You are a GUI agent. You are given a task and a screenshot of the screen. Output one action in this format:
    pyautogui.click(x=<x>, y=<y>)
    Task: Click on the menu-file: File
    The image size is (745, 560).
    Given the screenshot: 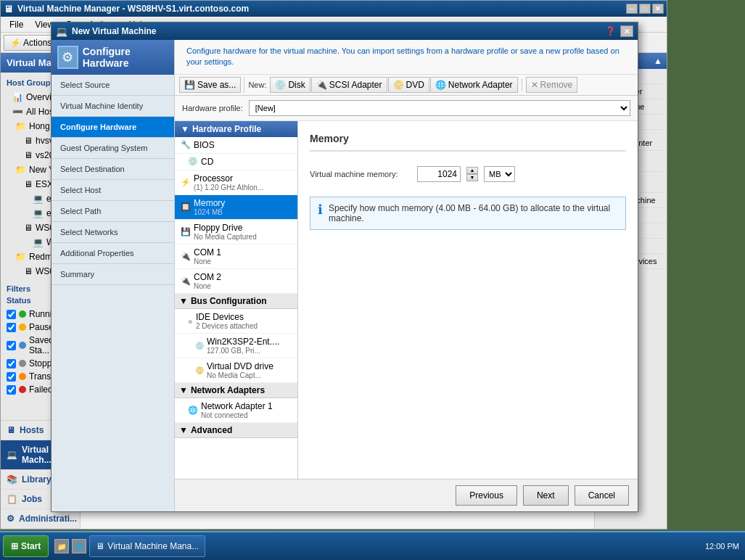 What is the action you would take?
    pyautogui.click(x=16, y=25)
    